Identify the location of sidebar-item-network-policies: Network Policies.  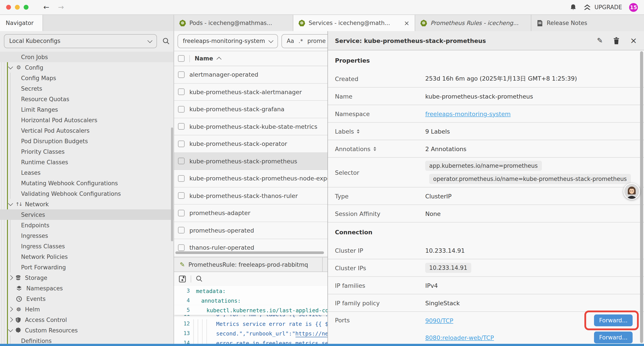
(87, 257).